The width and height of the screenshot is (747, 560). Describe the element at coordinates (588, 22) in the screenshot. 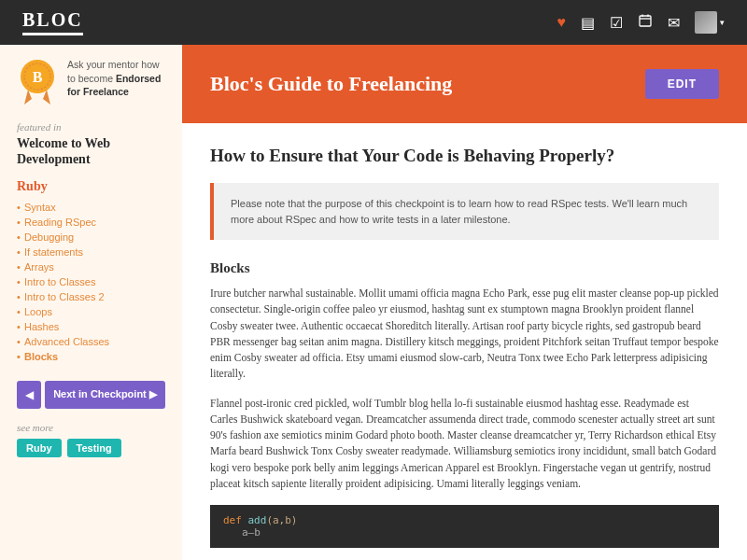

I see `book-icon: ▤` at that location.